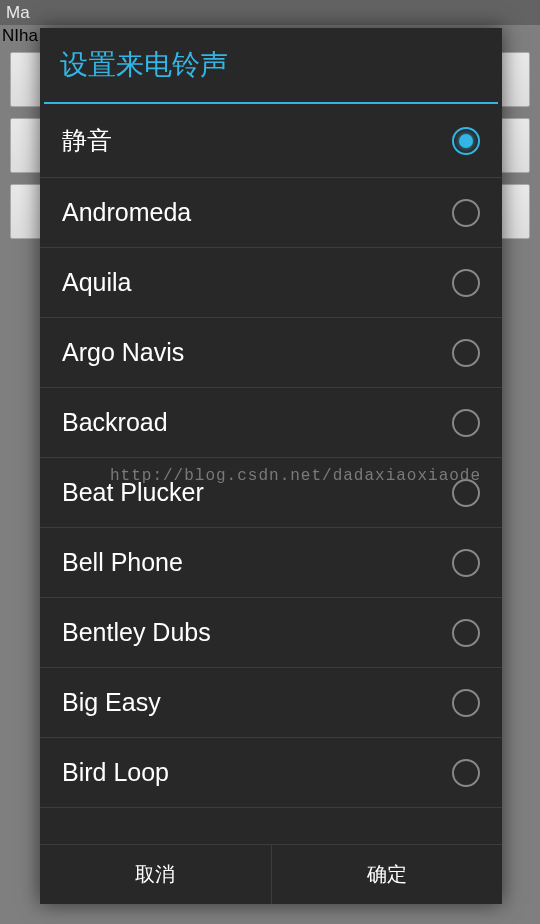 The width and height of the screenshot is (540, 924). What do you see at coordinates (271, 65) in the screenshot?
I see `dialog-title: 设置来电铃声` at bounding box center [271, 65].